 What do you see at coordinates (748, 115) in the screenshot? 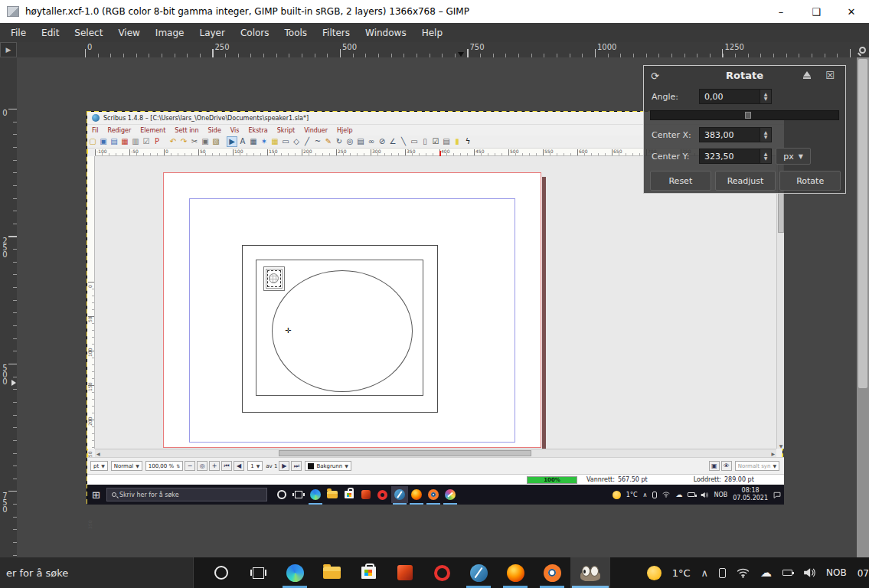
I see `slider-handle` at bounding box center [748, 115].